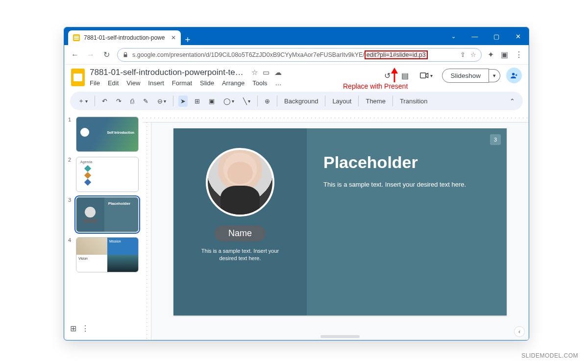  What do you see at coordinates (83, 101) in the screenshot?
I see `new-slide-button: ＋▾` at bounding box center [83, 101].